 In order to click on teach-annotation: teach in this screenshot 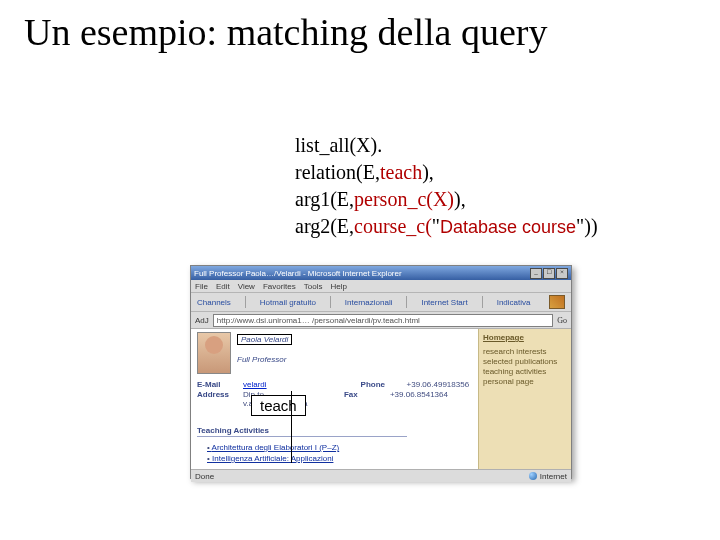, I will do `click(278, 406)`.